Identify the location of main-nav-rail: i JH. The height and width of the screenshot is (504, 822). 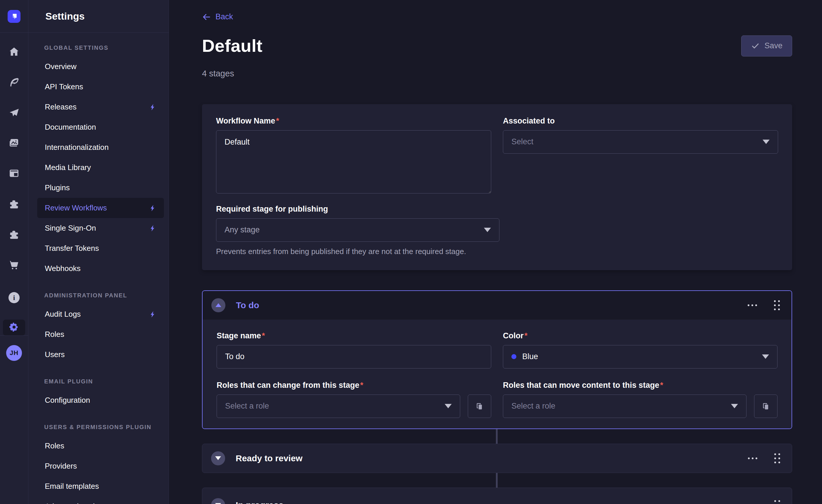
(14, 252).